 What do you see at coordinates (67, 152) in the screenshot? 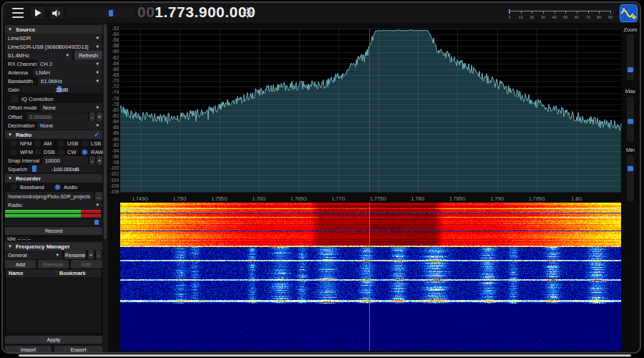
I see `mode-radio-cw: CW` at bounding box center [67, 152].